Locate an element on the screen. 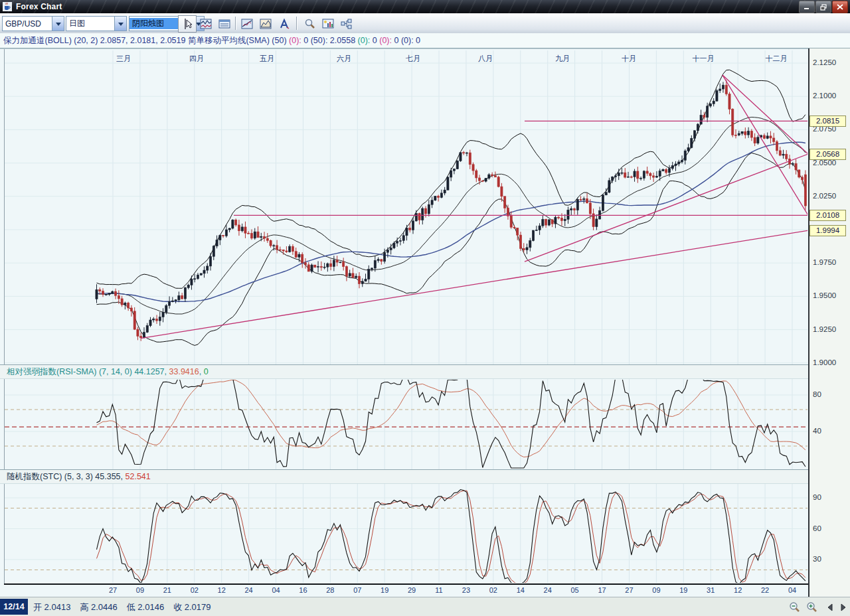 This screenshot has height=616, width=850. text-segment: 0 is located at coordinates (206, 372).